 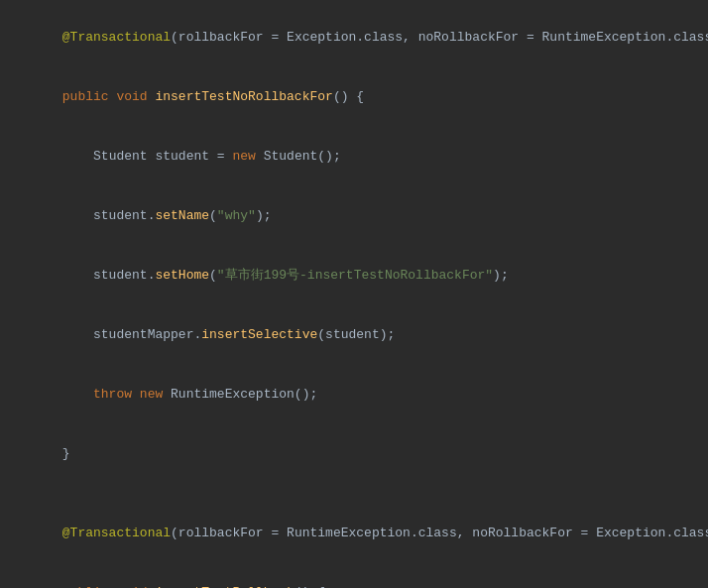 What do you see at coordinates (354, 276) in the screenshot?
I see `code-line-1-3: student.setHome("草市街199号-insertTestNoRol…` at bounding box center [354, 276].